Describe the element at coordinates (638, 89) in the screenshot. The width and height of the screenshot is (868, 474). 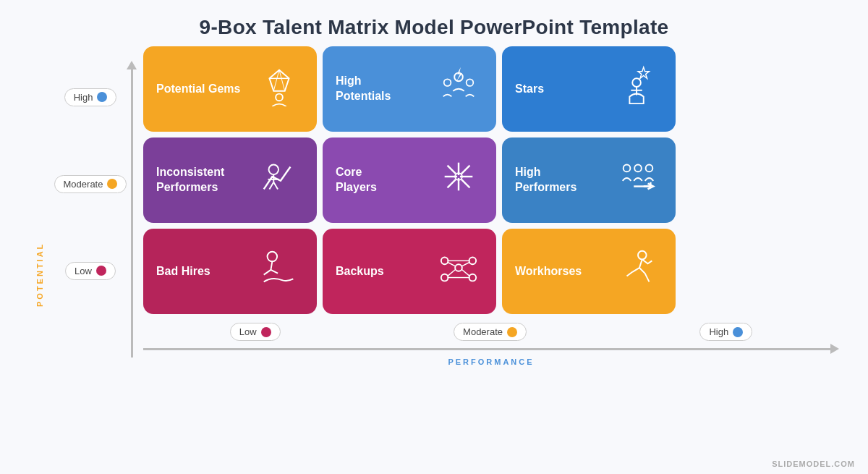
I see `star-person-icon` at that location.